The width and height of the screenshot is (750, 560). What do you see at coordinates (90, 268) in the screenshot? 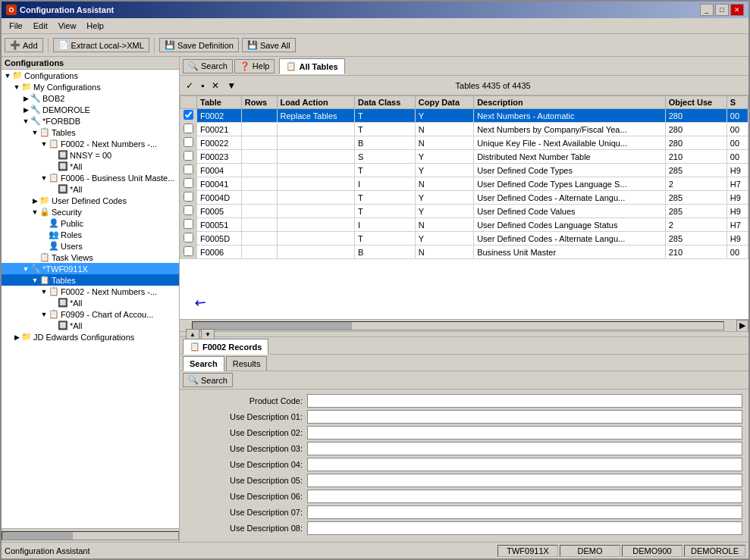
I see `tree-item-twf0911x: ▼ 🔧 *TWF0911X` at bounding box center [90, 268].